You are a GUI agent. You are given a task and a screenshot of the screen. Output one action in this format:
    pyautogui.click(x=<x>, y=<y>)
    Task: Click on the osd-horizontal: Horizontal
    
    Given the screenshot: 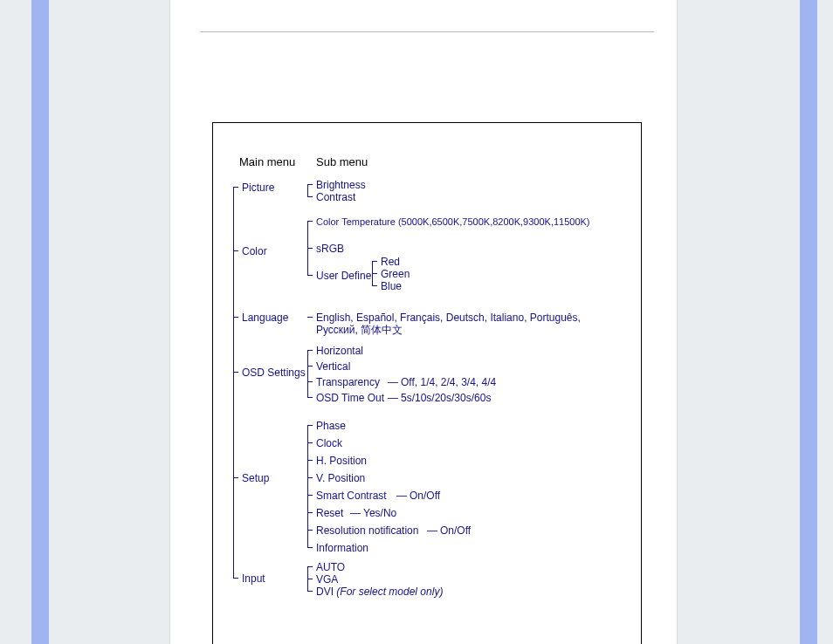 What is the action you would take?
    pyautogui.click(x=340, y=351)
    